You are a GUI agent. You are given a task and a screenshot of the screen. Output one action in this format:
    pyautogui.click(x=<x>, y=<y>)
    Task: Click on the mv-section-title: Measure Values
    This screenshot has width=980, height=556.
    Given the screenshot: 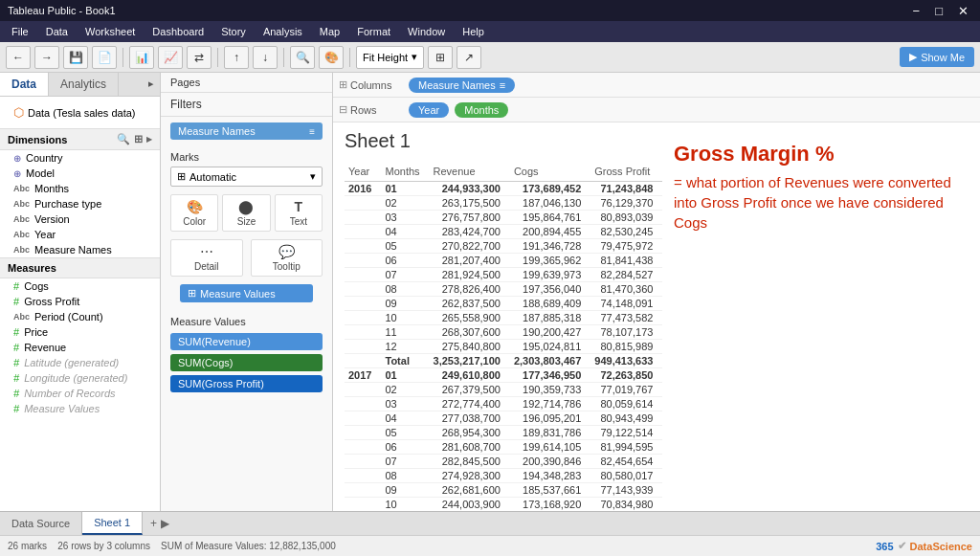 What is the action you would take?
    pyautogui.click(x=247, y=322)
    